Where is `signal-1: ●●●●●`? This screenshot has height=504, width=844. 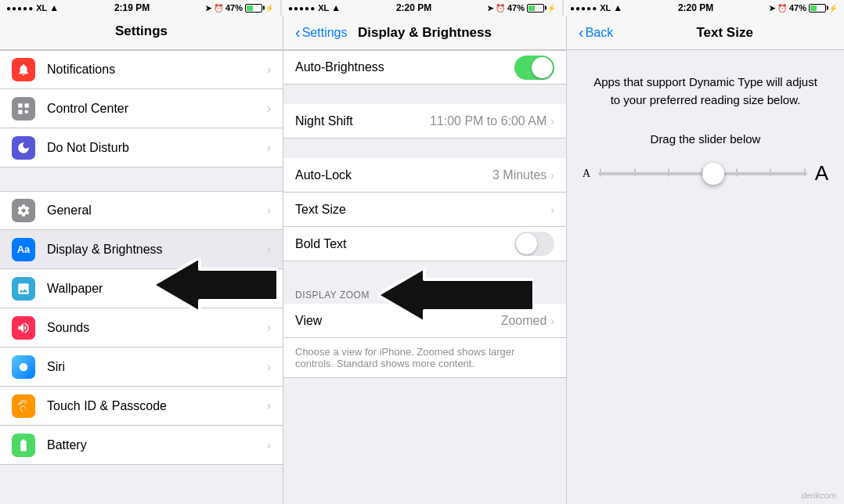 signal-1: ●●●●● is located at coordinates (20, 8).